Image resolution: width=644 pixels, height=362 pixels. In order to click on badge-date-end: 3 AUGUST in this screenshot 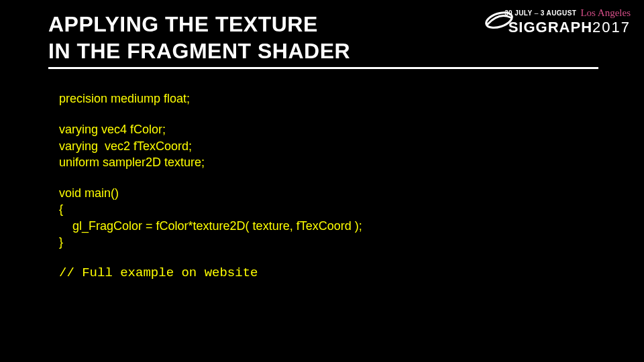, I will do `click(558, 13)`.